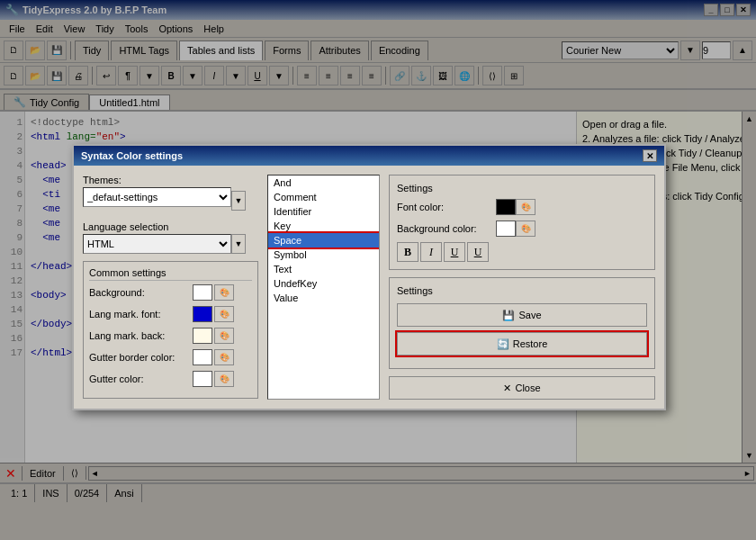  What do you see at coordinates (324, 183) in the screenshot?
I see `token-and: And` at bounding box center [324, 183].